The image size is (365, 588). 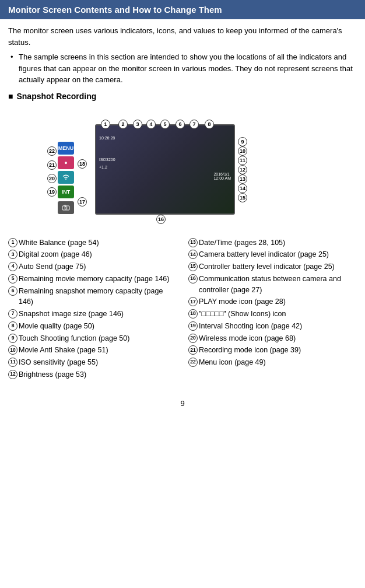 I want to click on desc-left-col: 1White Balance (page 54)3Digital zoom (p…, so click(x=92, y=309).